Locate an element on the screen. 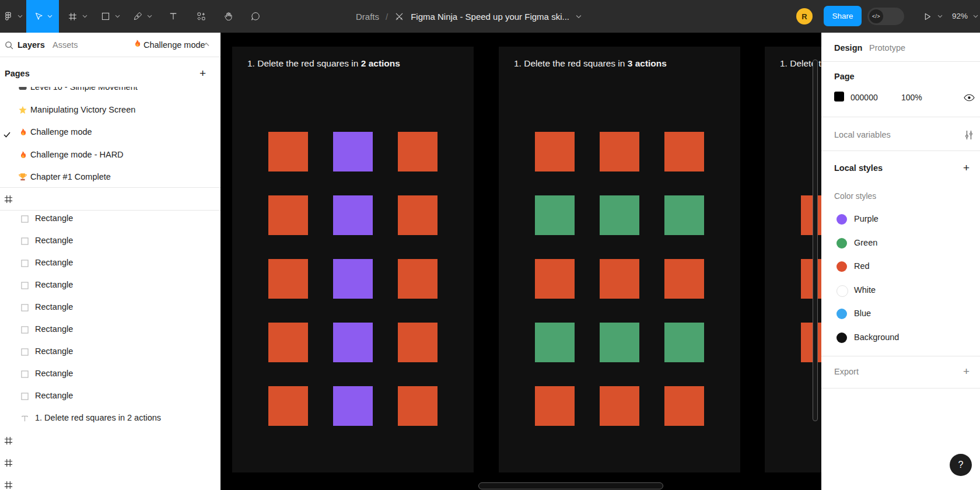  frame-title: 1. Delete the red squares in 2 actions is located at coordinates (324, 64).